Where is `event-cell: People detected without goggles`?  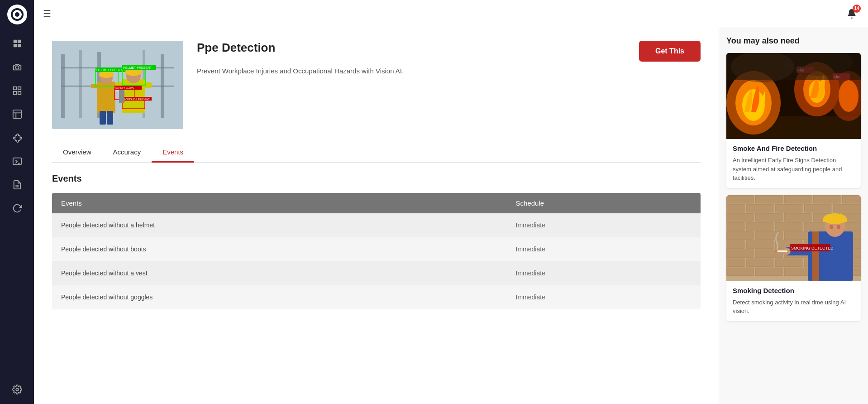
event-cell: People detected without goggles is located at coordinates (280, 297).